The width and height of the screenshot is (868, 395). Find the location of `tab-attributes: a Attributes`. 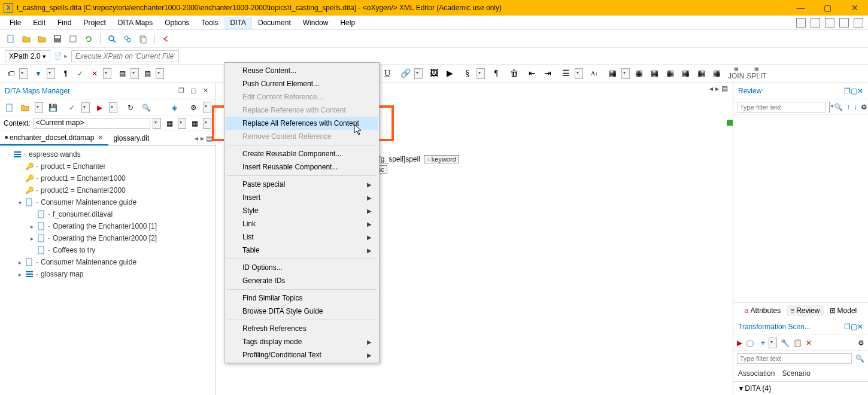

tab-attributes: a Attributes is located at coordinates (763, 311).